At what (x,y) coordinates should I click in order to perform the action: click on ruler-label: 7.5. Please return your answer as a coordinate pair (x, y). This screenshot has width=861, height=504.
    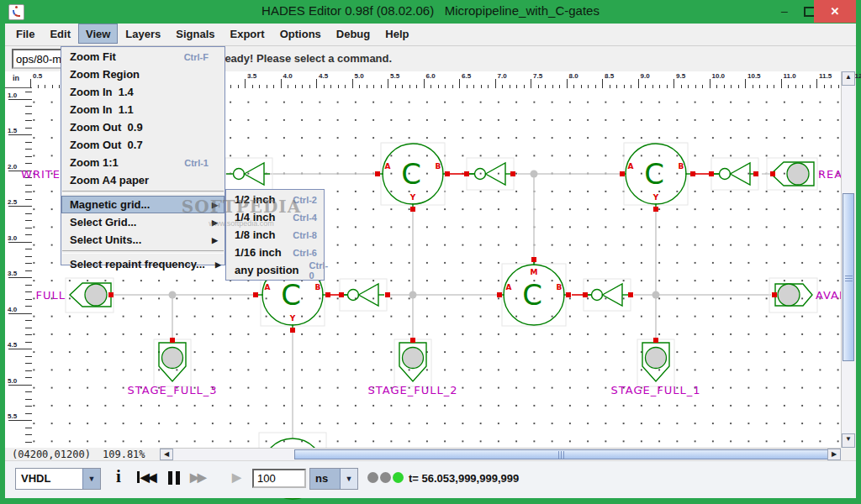
    Looking at the image, I should click on (538, 76).